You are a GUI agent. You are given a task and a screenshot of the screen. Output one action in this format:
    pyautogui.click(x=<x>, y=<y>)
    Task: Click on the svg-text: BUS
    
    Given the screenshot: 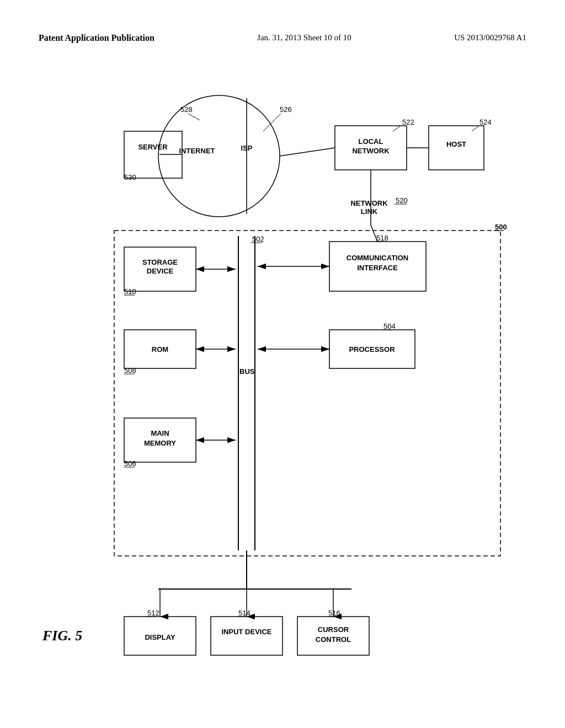 What is the action you would take?
    pyautogui.click(x=247, y=372)
    